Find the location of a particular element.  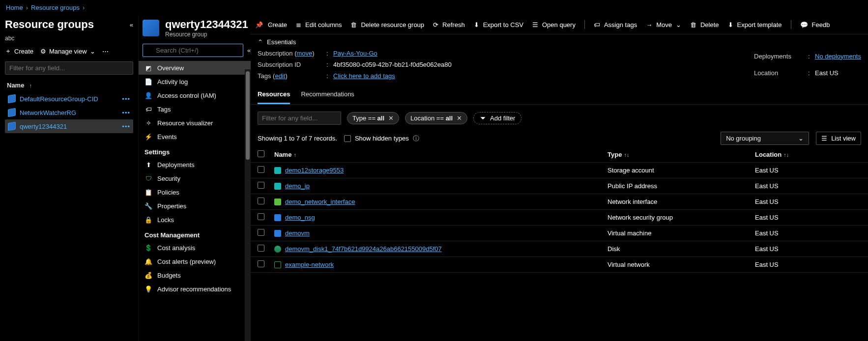

table-row: example-networkVirtual networkEast US is located at coordinates (559, 265).